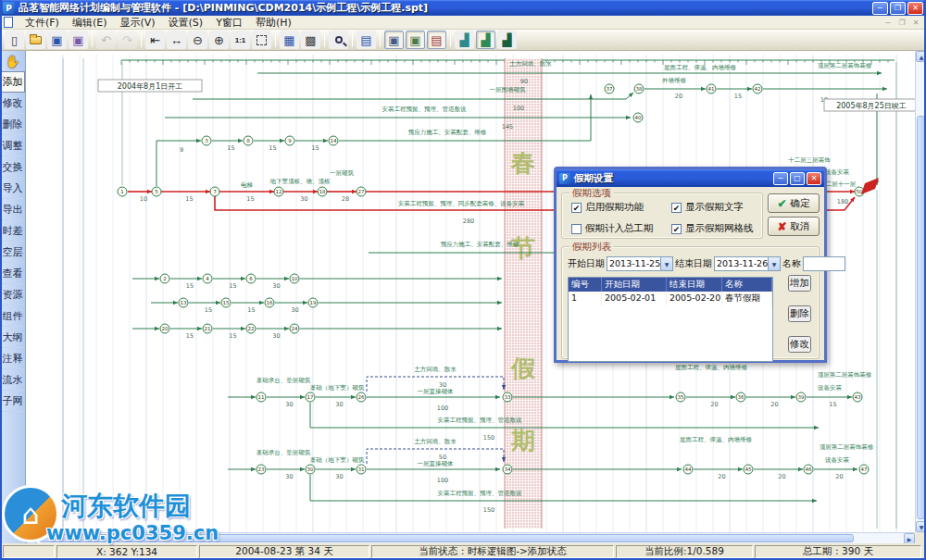 Image resolution: width=926 pixels, height=560 pixels. Describe the element at coordinates (183, 303) in the screenshot. I see `diagram-node: 13` at that location.